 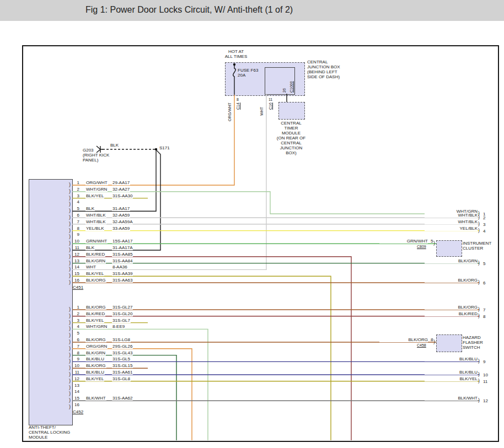 What do you see at coordinates (96, 215) in the screenshot?
I see `wire-color-label: WHT/BLK` at bounding box center [96, 215].